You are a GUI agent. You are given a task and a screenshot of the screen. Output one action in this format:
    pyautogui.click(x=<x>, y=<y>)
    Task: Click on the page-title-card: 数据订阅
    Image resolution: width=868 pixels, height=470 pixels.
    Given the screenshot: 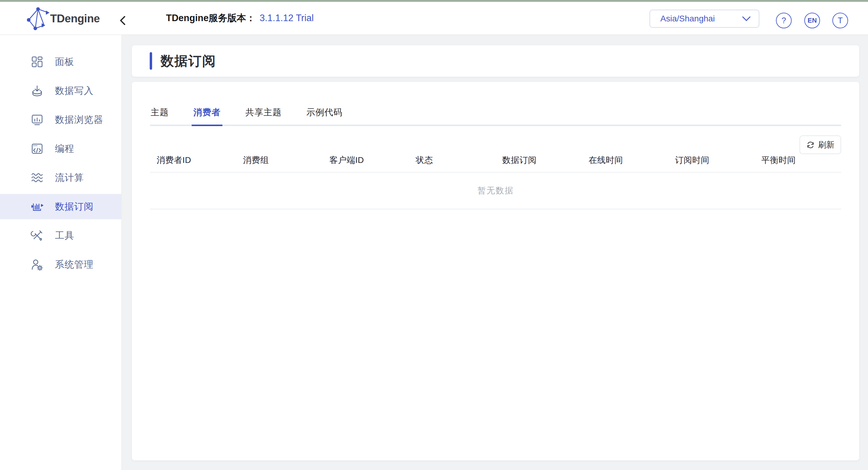 What is the action you would take?
    pyautogui.click(x=496, y=61)
    